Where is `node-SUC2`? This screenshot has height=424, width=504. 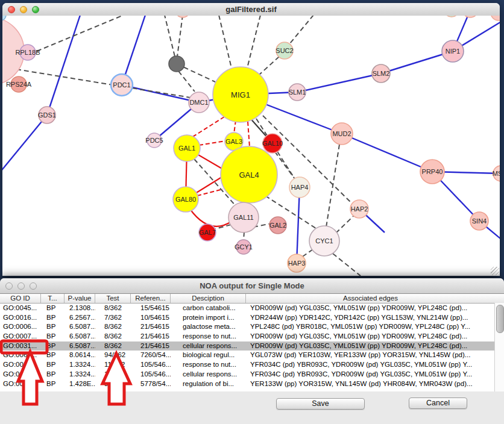
node-SUC2 is located at coordinates (285, 51).